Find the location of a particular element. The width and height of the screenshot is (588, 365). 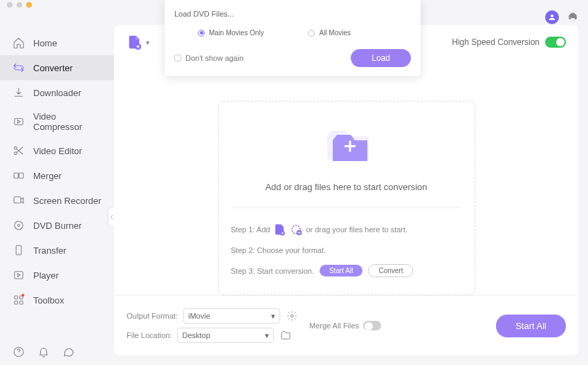

sidebar-item-player: Player is located at coordinates (57, 275).